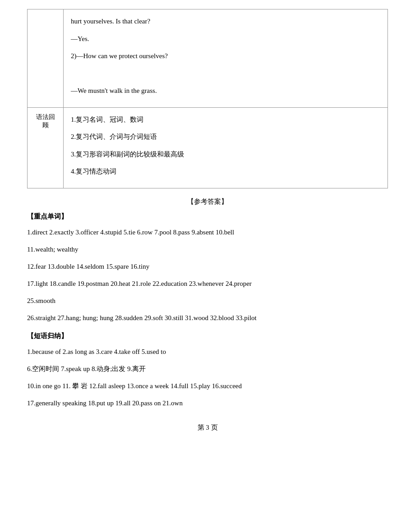 This screenshot has height=532, width=415. I want to click on key-words-line2: 11.wealth; wealthy, so click(208, 249).